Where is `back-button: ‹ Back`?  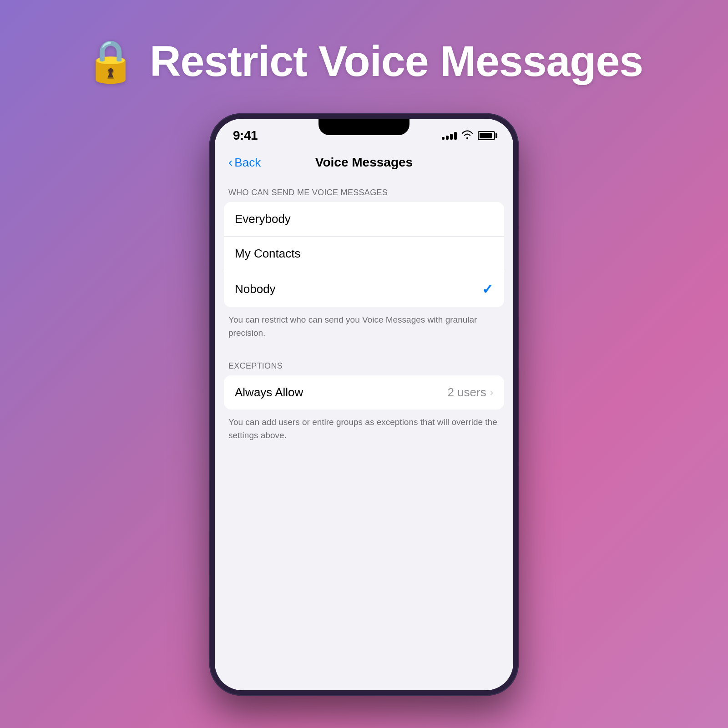
back-button: ‹ Back is located at coordinates (245, 162).